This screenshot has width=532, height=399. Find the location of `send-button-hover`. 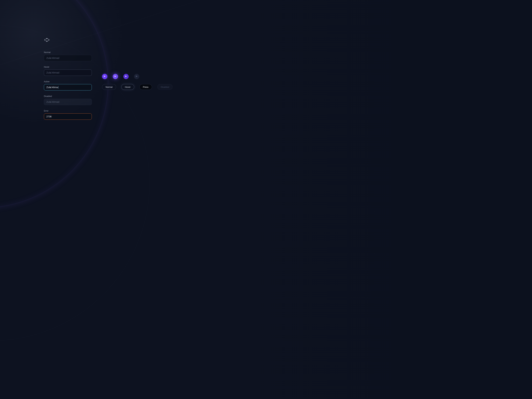

send-button-hover is located at coordinates (115, 76).